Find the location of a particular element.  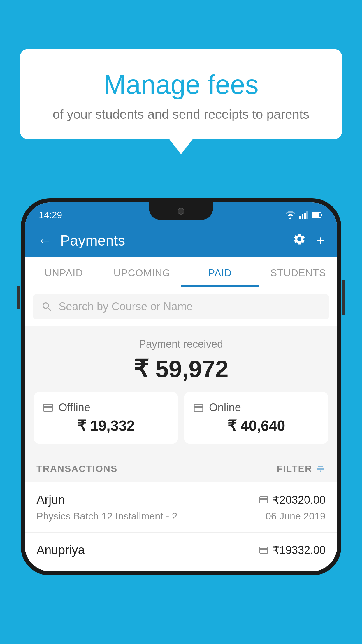

wifi-icon is located at coordinates (290, 215).